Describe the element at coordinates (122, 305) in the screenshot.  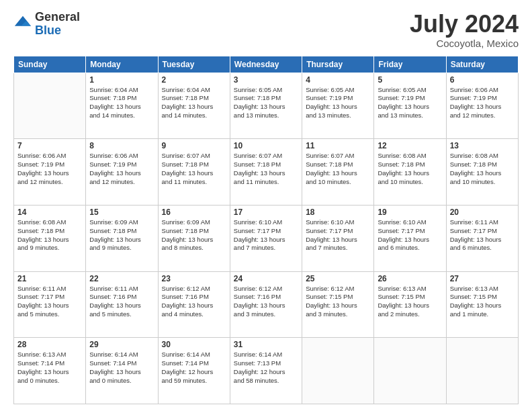
I see `calendar-cell: 22Sunrise: 6:11 AM Sunset: 7:16 PM Dayli…` at that location.